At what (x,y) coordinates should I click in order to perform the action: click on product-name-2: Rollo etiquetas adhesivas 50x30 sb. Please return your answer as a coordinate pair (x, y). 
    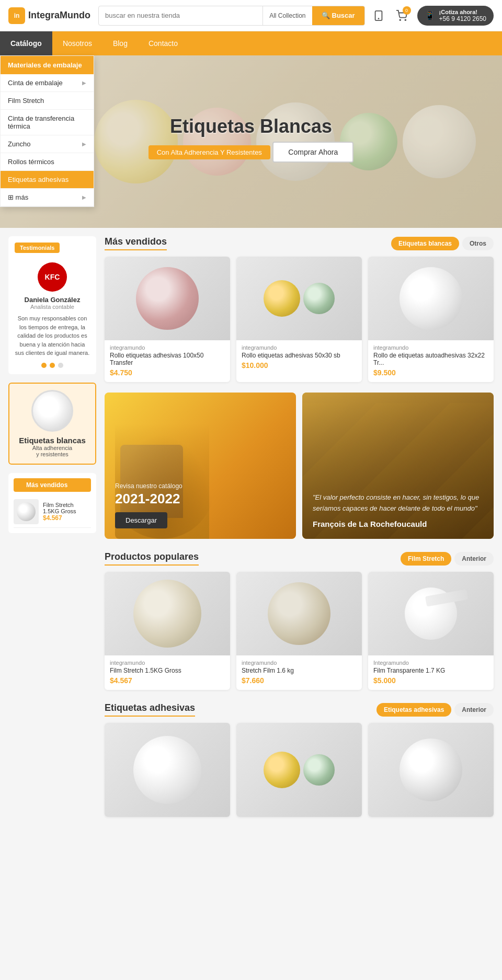
    Looking at the image, I should click on (299, 356).